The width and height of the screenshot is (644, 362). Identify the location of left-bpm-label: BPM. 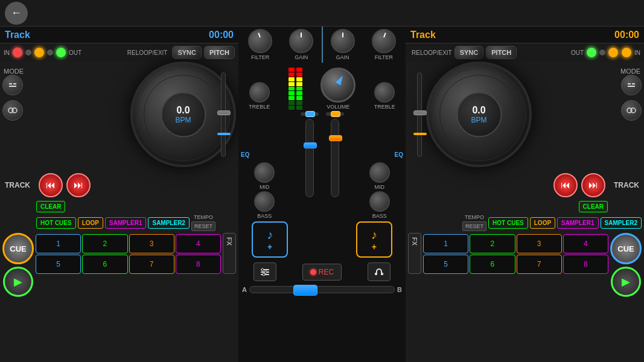
(183, 120).